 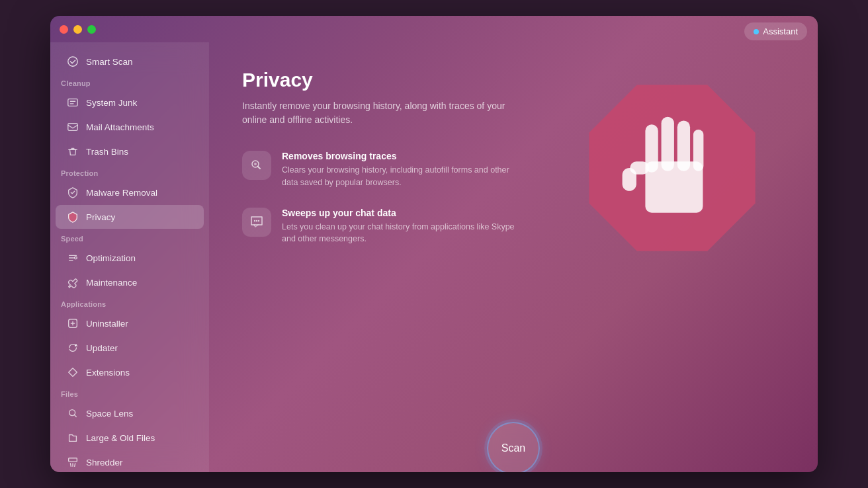 I want to click on page-title: Privacy, so click(x=381, y=80).